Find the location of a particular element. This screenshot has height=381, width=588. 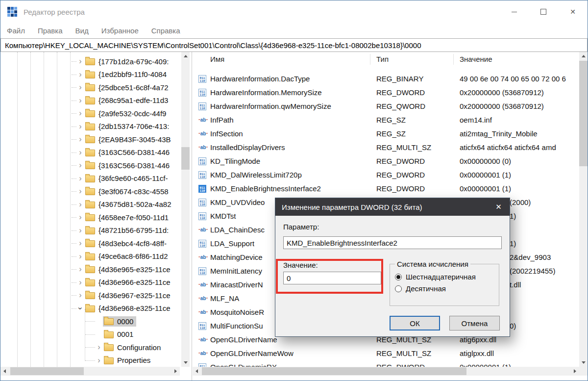

tree-item-4d36e968-e325-11ce: ›{4d36e968-e325-11ce is located at coordinates (91, 309).